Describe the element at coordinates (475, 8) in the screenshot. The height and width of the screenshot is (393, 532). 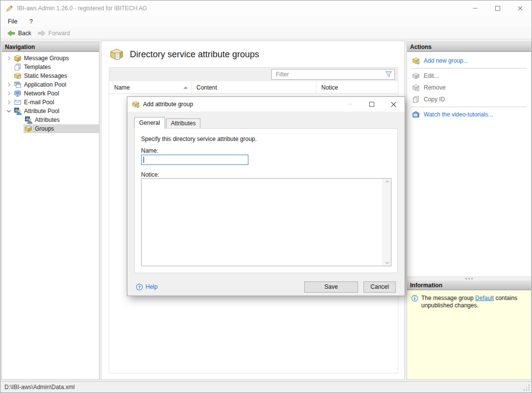
I see `minimize-button` at that location.